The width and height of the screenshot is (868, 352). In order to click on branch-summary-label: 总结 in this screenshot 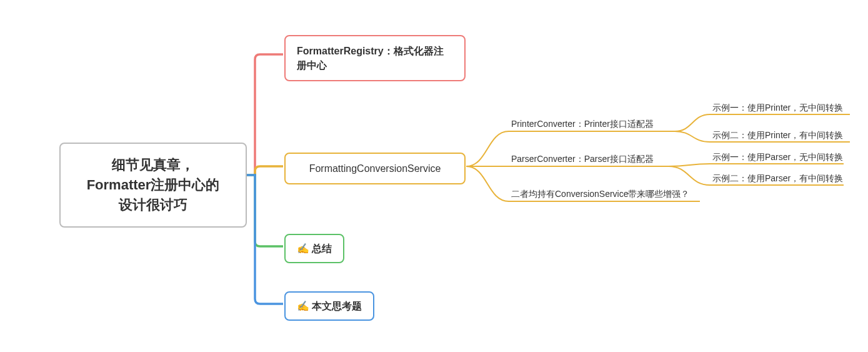, I will do `click(322, 249)`.